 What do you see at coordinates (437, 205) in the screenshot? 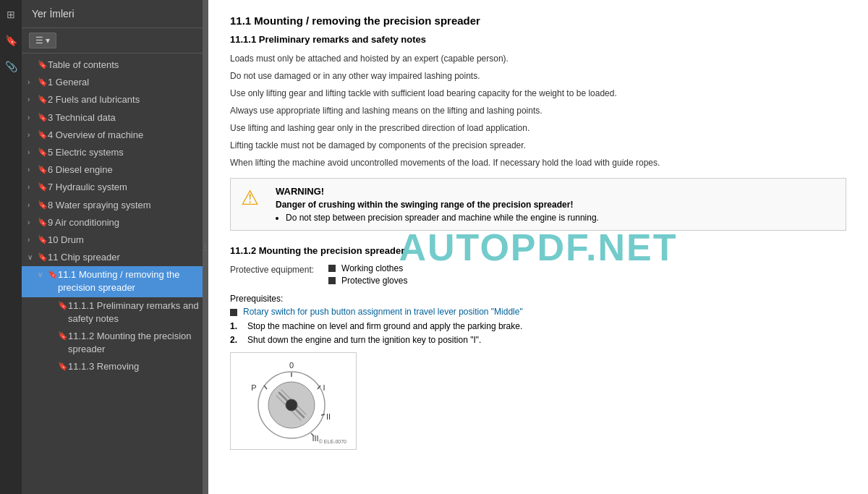
I see `warning-bold-text: Danger of crushing within the swinging r…` at bounding box center [437, 205].